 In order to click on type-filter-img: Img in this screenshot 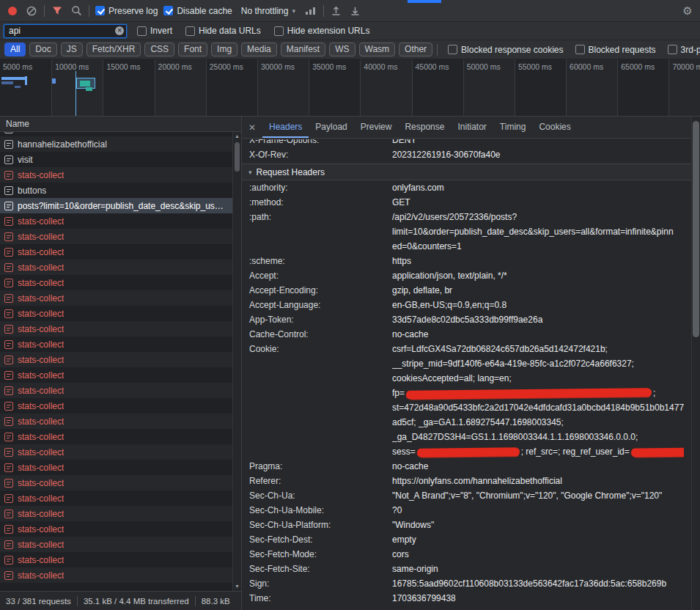, I will do `click(224, 50)`.